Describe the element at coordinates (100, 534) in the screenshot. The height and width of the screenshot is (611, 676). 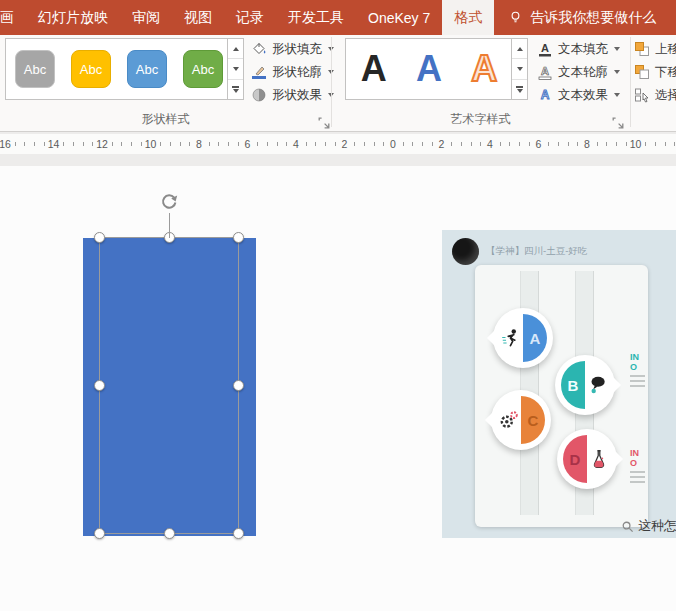
I see `resize-handle-bottom-left` at that location.